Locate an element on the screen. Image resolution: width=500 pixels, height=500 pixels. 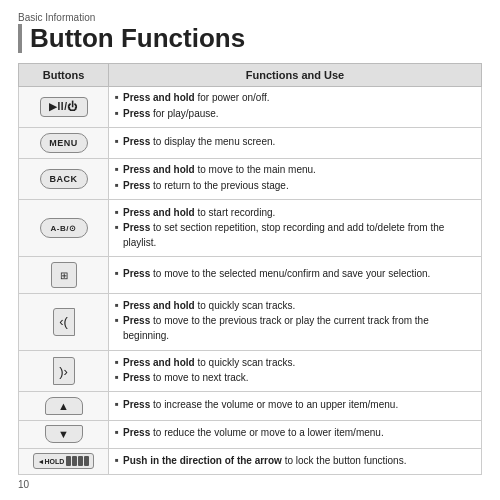
function-list: Push in the direction of the arrow to lo… is located at coordinates (295, 462).